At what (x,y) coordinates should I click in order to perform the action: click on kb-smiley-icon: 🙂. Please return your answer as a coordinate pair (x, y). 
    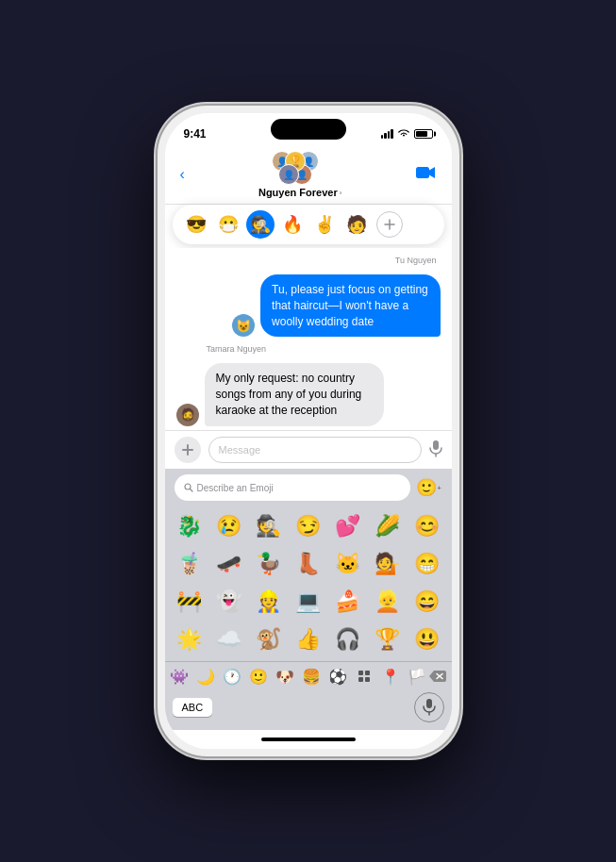
    Looking at the image, I should click on (258, 676).